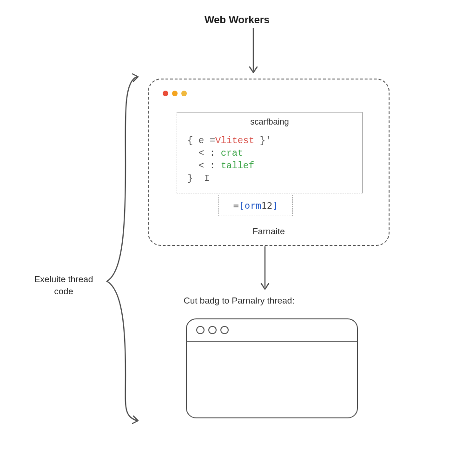 This screenshot has width=476, height=476. Describe the element at coordinates (263, 140) in the screenshot. I see `code-token: }'` at that location.